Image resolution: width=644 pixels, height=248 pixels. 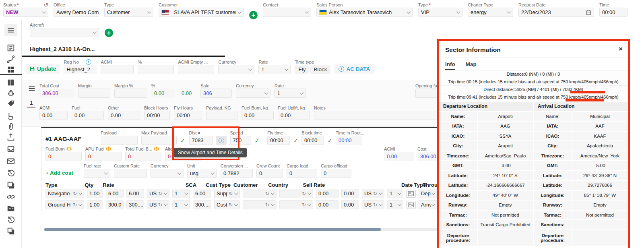 I want to click on type2-select: VIP, so click(x=440, y=12).